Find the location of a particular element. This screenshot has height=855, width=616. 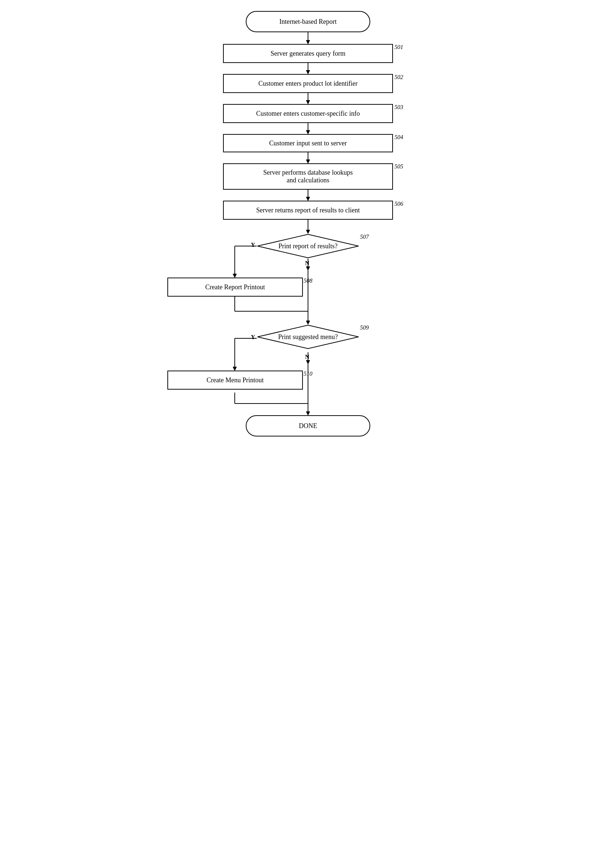

start-oval: Internet-based Report is located at coordinates (308, 21).